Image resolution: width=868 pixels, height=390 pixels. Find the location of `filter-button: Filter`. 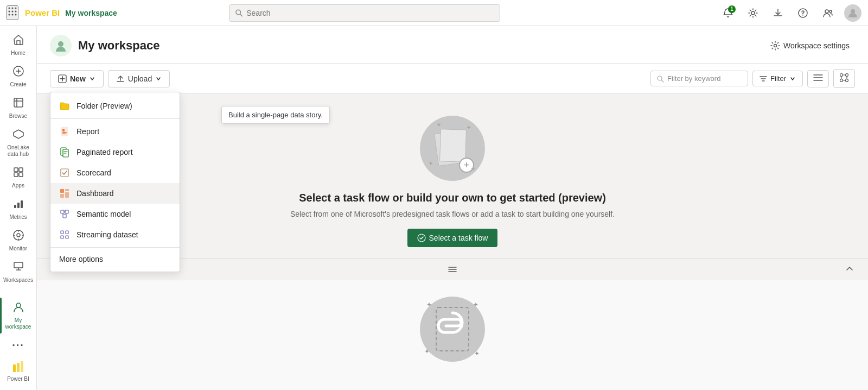

filter-button: Filter is located at coordinates (778, 78).